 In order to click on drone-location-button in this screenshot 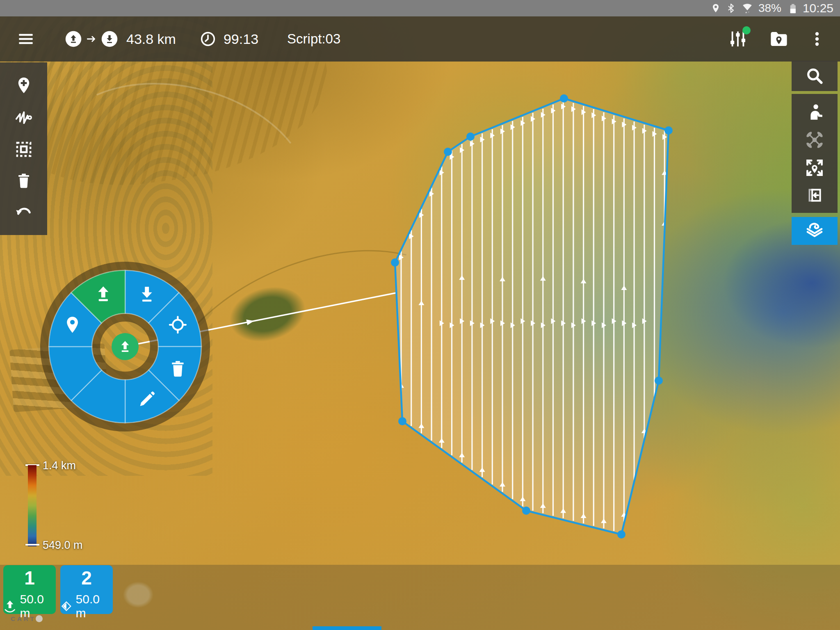, I will do `click(815, 140)`.